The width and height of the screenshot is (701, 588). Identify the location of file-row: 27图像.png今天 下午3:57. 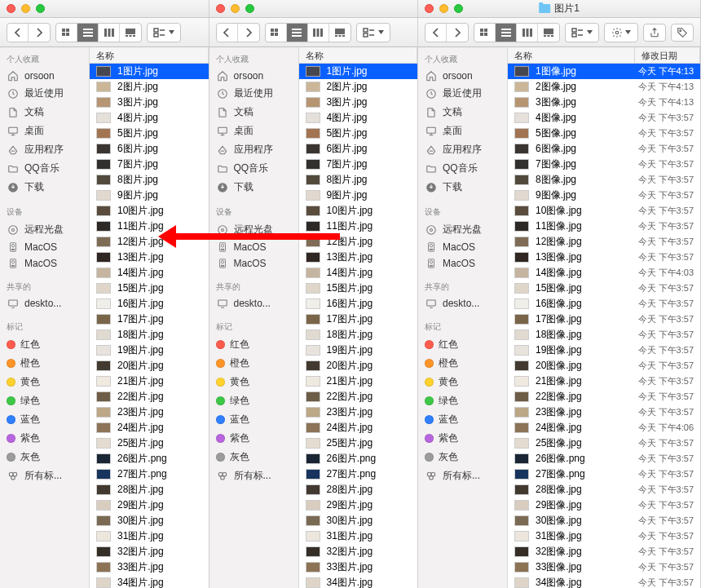
(604, 475).